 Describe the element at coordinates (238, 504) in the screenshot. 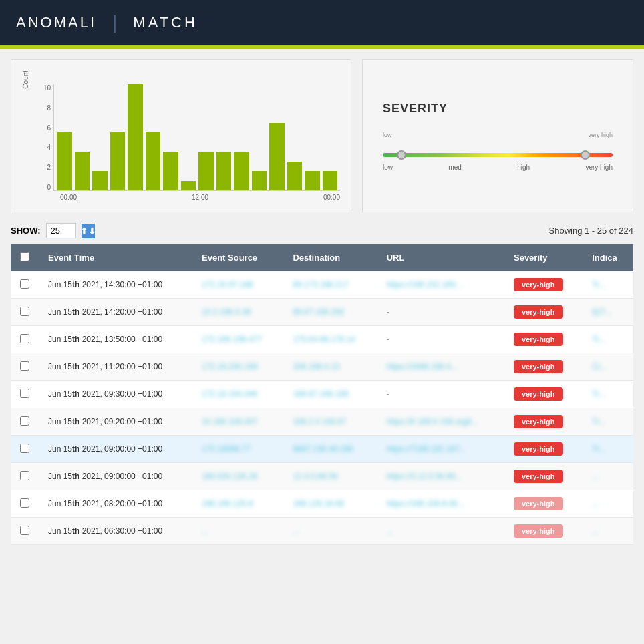

I see `event-source: 188.186.120.8` at that location.